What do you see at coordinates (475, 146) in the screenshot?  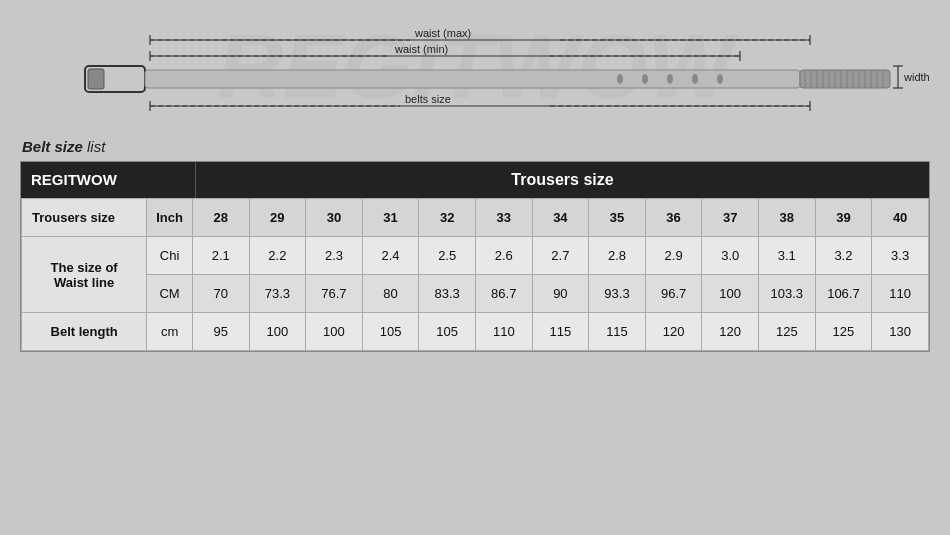 I see `belt-size-list-label: Belt size list` at bounding box center [475, 146].